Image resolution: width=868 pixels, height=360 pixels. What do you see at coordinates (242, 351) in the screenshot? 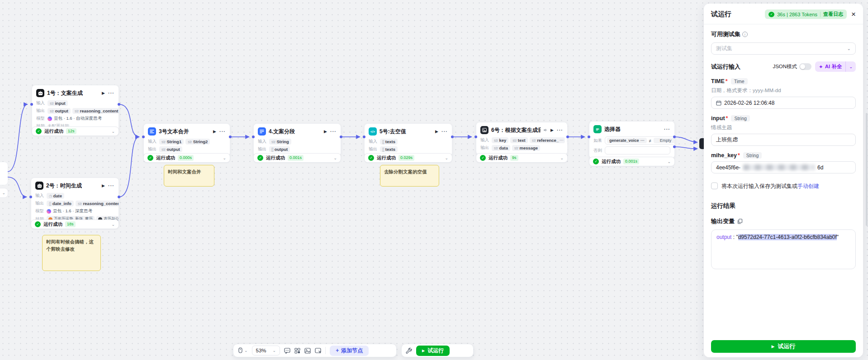
I see `mouse-mode-button: ⌄` at bounding box center [242, 351].